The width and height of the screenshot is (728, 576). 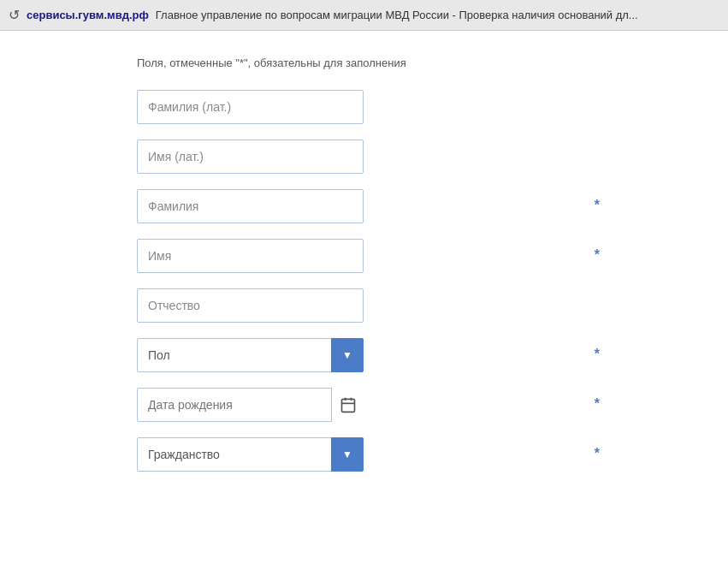 I want to click on gender-select-wrapper: Пол Мужской Женский, so click(x=250, y=355).